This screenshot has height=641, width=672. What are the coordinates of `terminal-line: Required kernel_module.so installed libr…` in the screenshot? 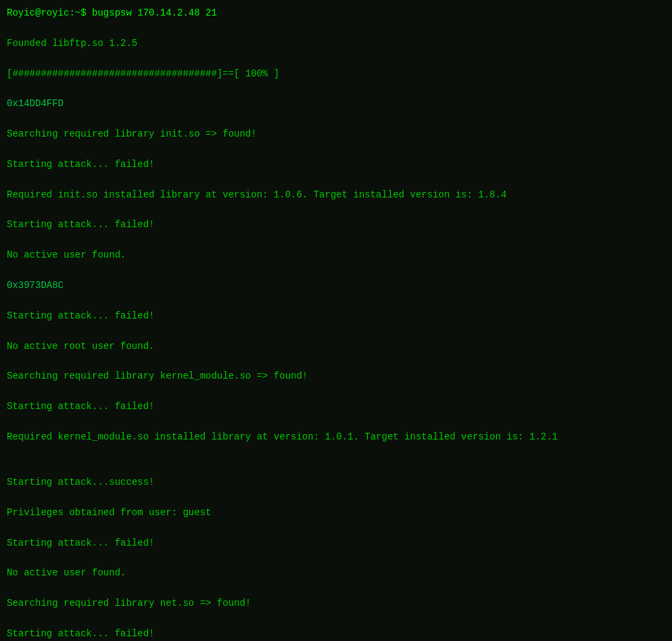 It's located at (336, 437).